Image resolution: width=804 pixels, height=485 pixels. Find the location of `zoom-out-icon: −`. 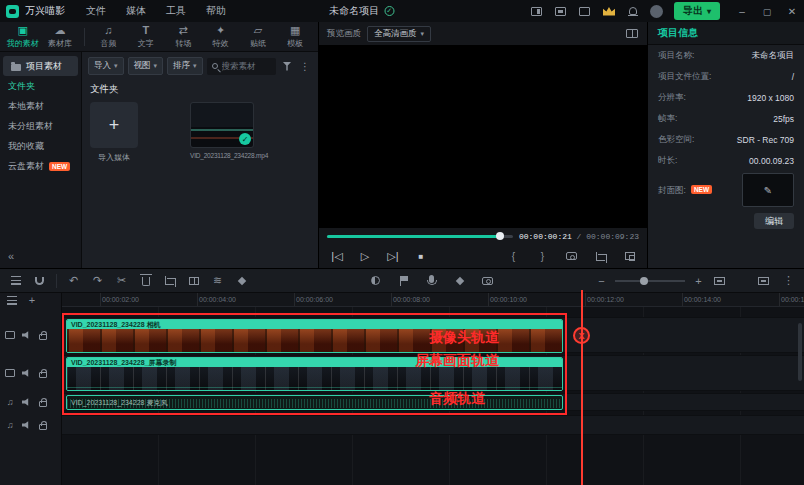

zoom-out-icon: − is located at coordinates (602, 280).